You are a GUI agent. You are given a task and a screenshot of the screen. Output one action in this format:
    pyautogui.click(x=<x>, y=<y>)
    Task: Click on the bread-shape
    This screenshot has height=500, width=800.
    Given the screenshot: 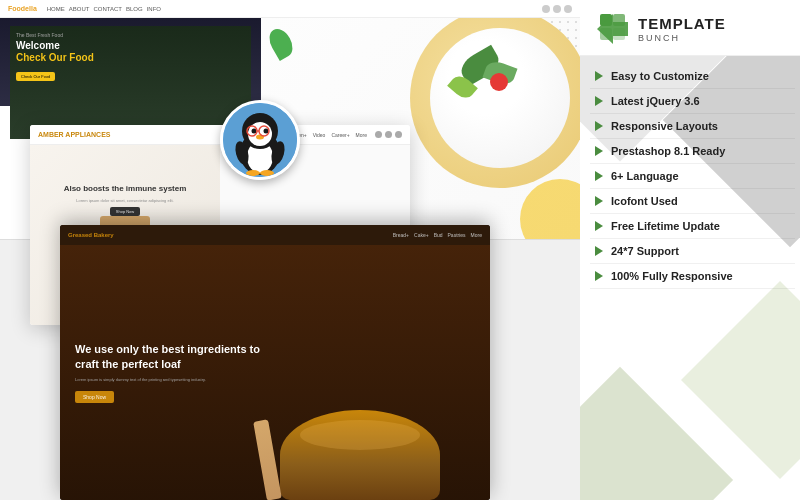 What is the action you would take?
    pyautogui.click(x=360, y=455)
    